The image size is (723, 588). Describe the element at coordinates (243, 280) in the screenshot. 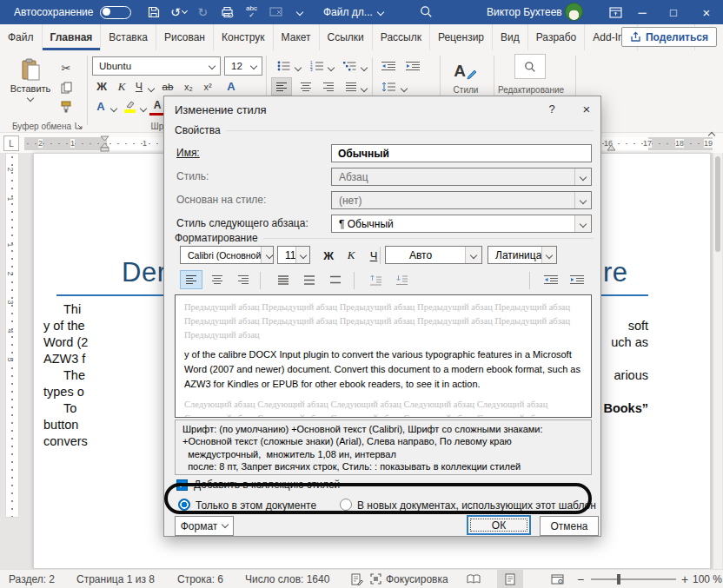

I see `dialog-align-right-button` at that location.